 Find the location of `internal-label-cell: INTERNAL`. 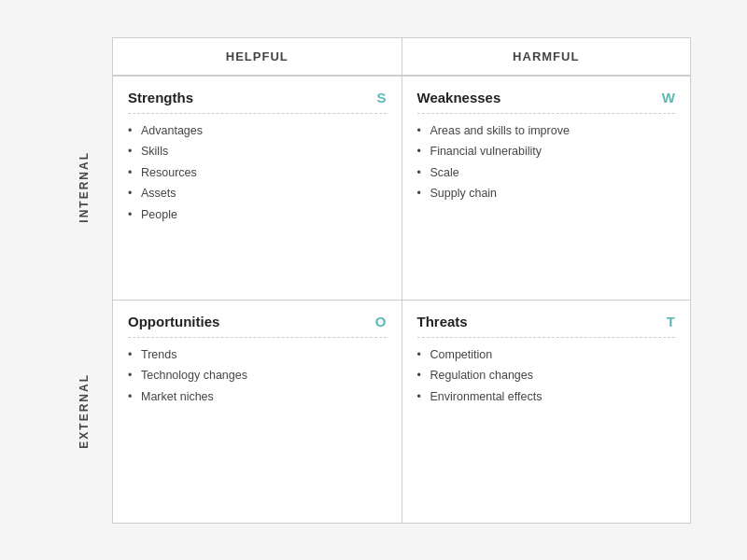

internal-label-cell: INTERNAL is located at coordinates (84, 188).